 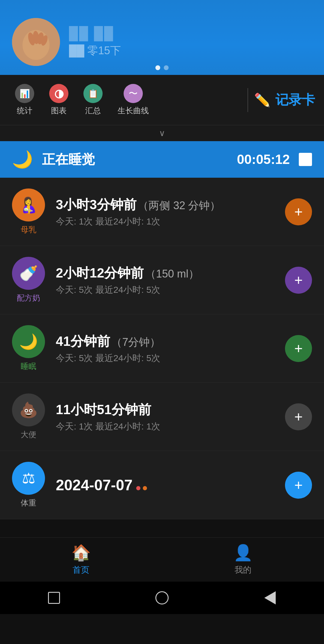 I want to click on sleep-time-row: 41分钟前 （7分钟）, so click(x=165, y=342).